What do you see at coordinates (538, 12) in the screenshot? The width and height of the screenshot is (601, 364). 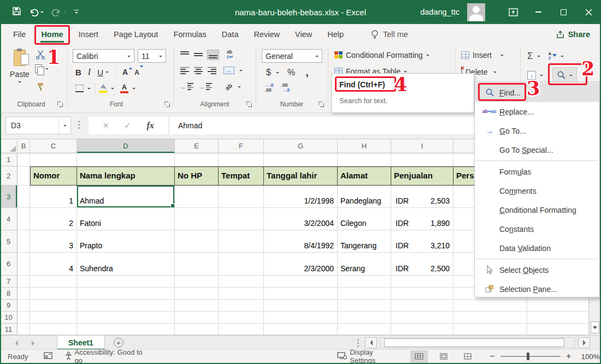 I see `minimize-button` at bounding box center [538, 12].